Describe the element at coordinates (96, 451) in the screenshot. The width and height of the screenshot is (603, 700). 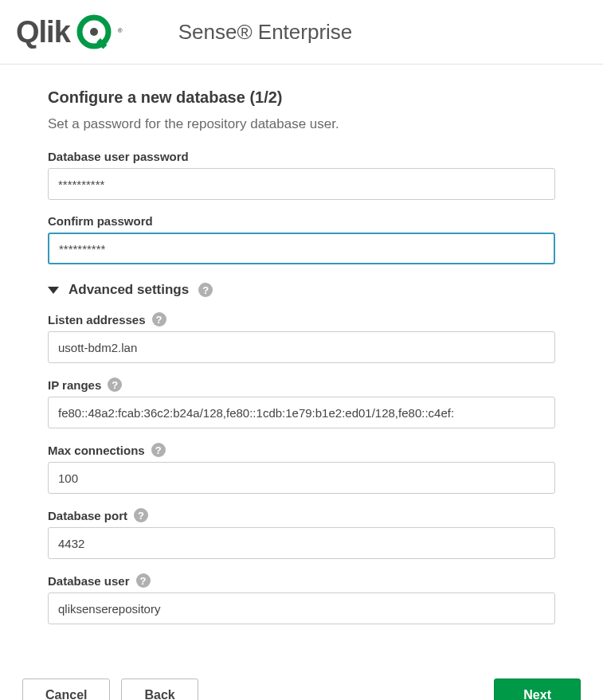
I see `label-max-connections: Max connections` at that location.